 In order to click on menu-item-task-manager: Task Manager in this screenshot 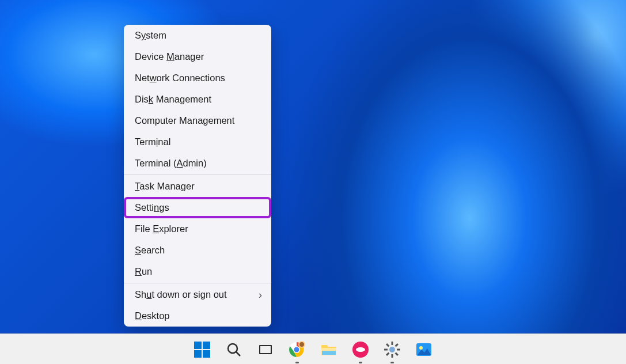, I will do `click(198, 187)`.